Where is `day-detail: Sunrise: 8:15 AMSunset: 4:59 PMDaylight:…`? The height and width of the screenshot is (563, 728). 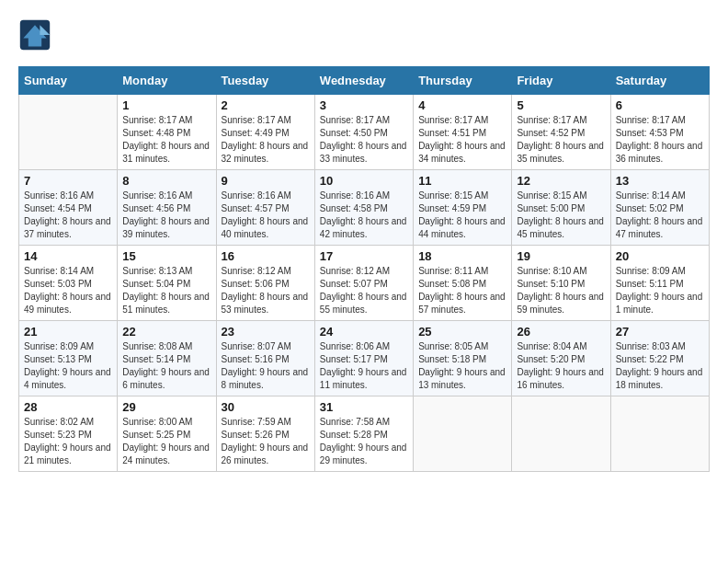 day-detail: Sunrise: 8:15 AMSunset: 4:59 PMDaylight:… is located at coordinates (462, 215).